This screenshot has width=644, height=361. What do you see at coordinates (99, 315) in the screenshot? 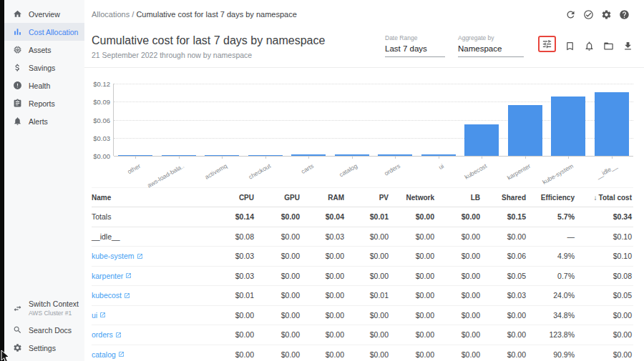
I see `namespace-link: ui` at bounding box center [99, 315].